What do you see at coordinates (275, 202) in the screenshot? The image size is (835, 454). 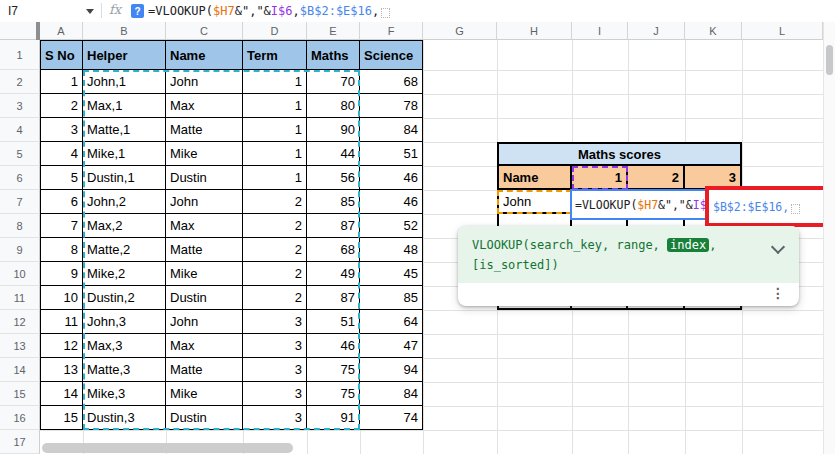 I see `cell-D7: 2` at bounding box center [275, 202].